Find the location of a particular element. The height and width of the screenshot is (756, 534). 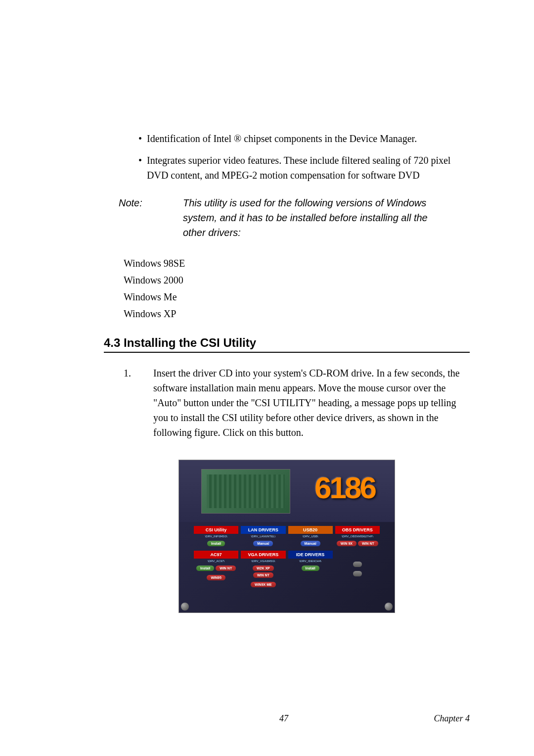

os-list: Windows 98SE Windows 2000 Windows Me Win… is located at coordinates (297, 288).